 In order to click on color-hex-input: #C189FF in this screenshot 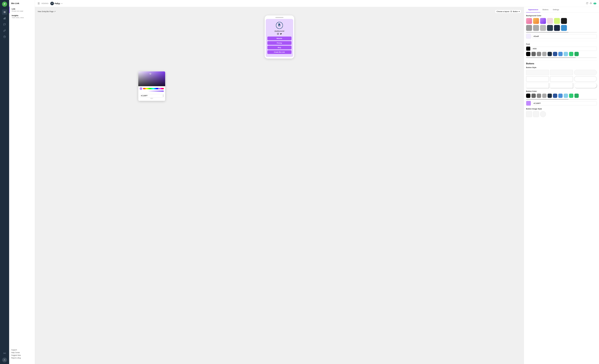, I will do `click(151, 96)`.